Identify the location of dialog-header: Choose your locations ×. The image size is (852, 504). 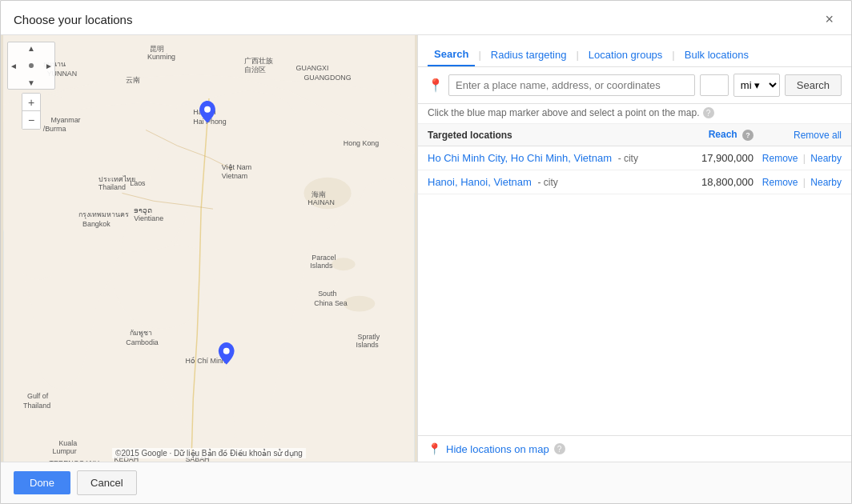
(426, 18).